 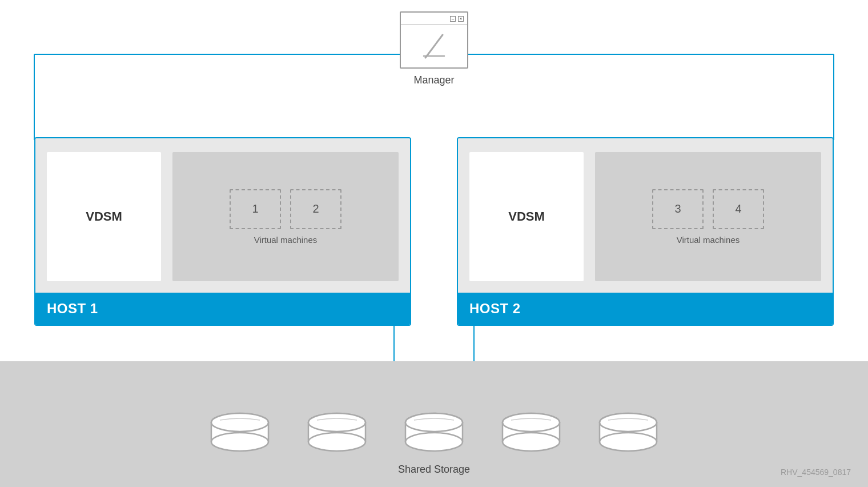 I want to click on manager-window-body, so click(x=434, y=46).